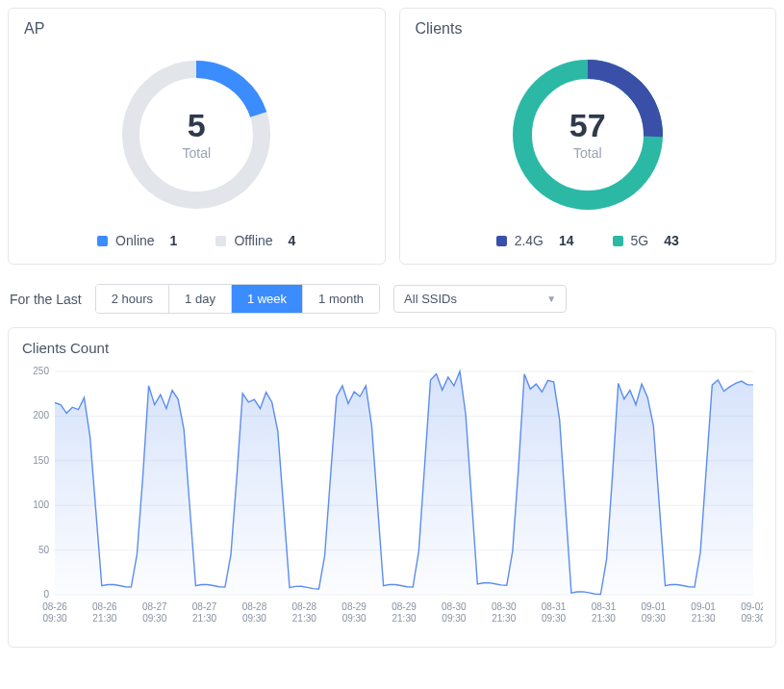 The height and width of the screenshot is (689, 784). I want to click on ap-legend-online: Online 1, so click(137, 241).